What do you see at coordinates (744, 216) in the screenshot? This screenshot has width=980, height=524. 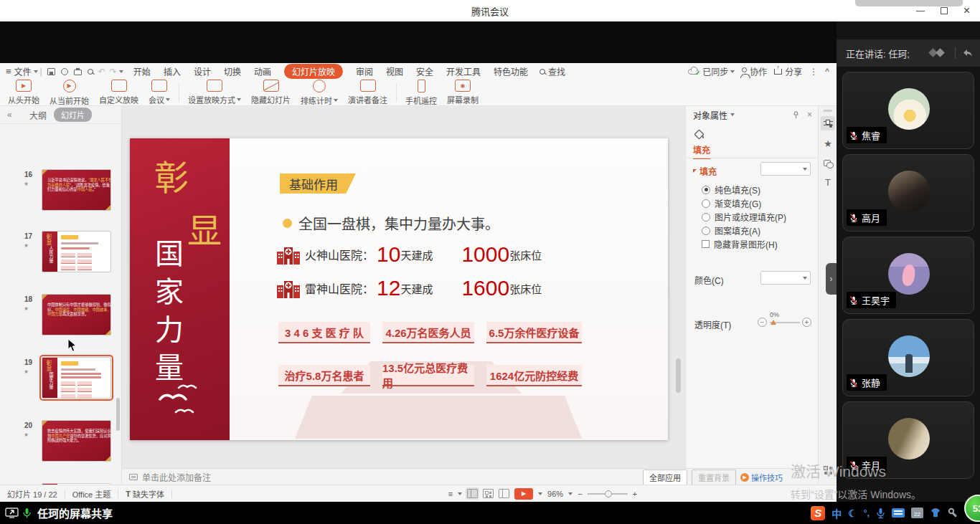 I see `radio-picture-fill: 图片或纹理填充(P)` at bounding box center [744, 216].